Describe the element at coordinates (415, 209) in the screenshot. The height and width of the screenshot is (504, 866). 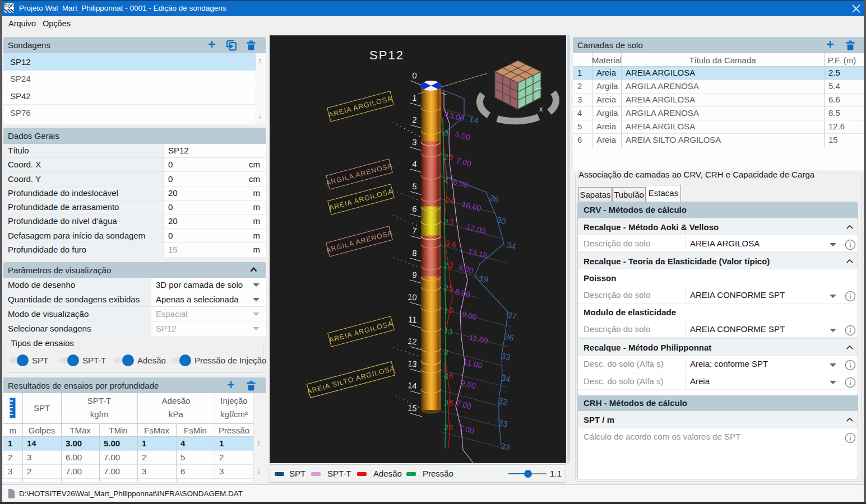
I see `svg-text: 6` at that location.